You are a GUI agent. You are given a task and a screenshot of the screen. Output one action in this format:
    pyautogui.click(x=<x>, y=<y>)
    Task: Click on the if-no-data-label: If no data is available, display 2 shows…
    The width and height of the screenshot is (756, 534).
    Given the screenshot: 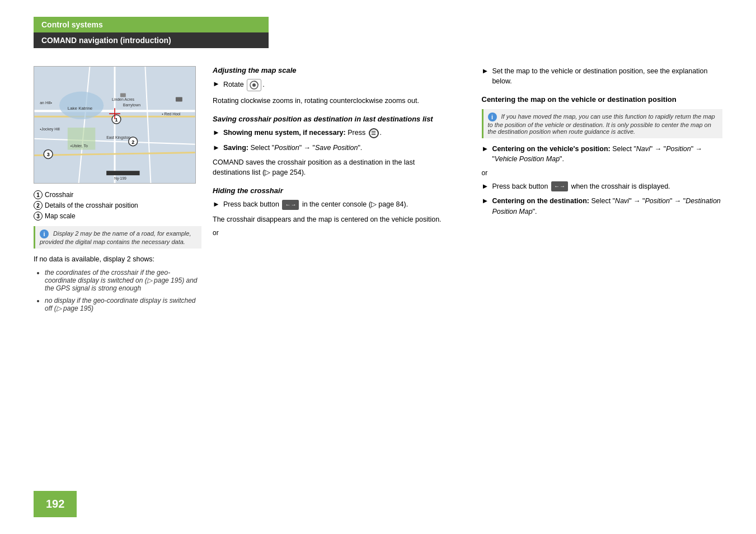 What is the action you would take?
    pyautogui.click(x=118, y=259)
    